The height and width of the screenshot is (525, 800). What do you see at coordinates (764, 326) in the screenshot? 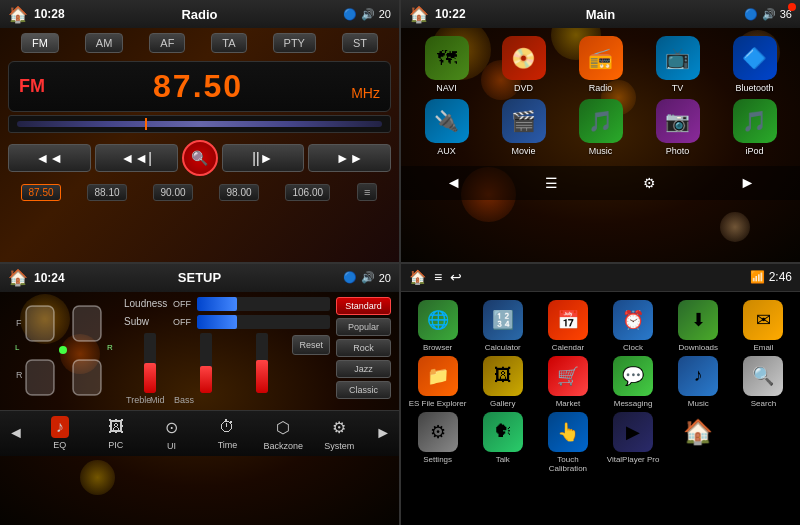
I see `android-email: ✉ Email` at bounding box center [764, 326].